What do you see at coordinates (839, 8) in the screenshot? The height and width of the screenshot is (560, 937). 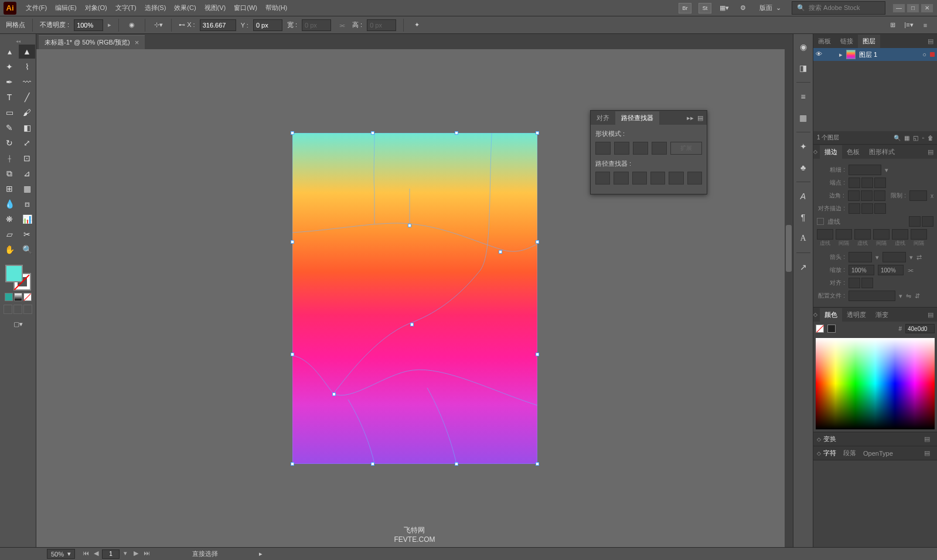 I see `search-stock-input: 🔍 搜索 Adobe Stock` at bounding box center [839, 8].